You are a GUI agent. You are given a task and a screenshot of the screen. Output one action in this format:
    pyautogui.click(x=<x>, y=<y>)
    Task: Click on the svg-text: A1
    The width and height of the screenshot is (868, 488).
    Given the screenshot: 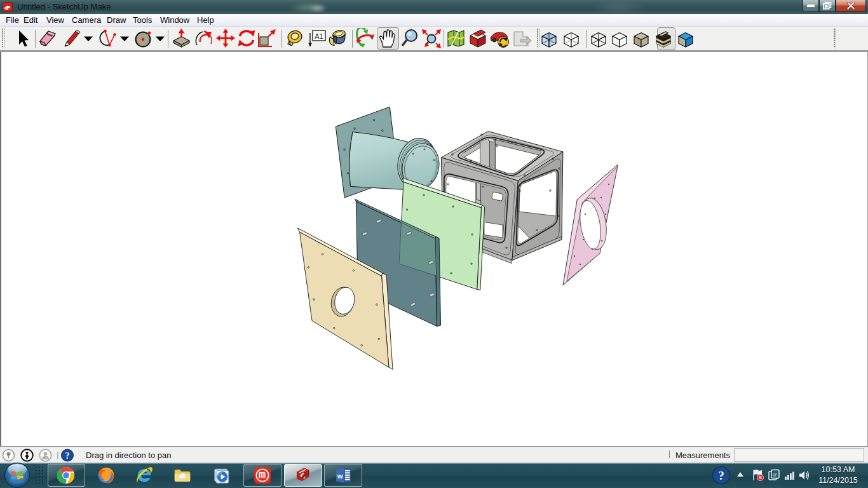 What is the action you would take?
    pyautogui.click(x=319, y=36)
    